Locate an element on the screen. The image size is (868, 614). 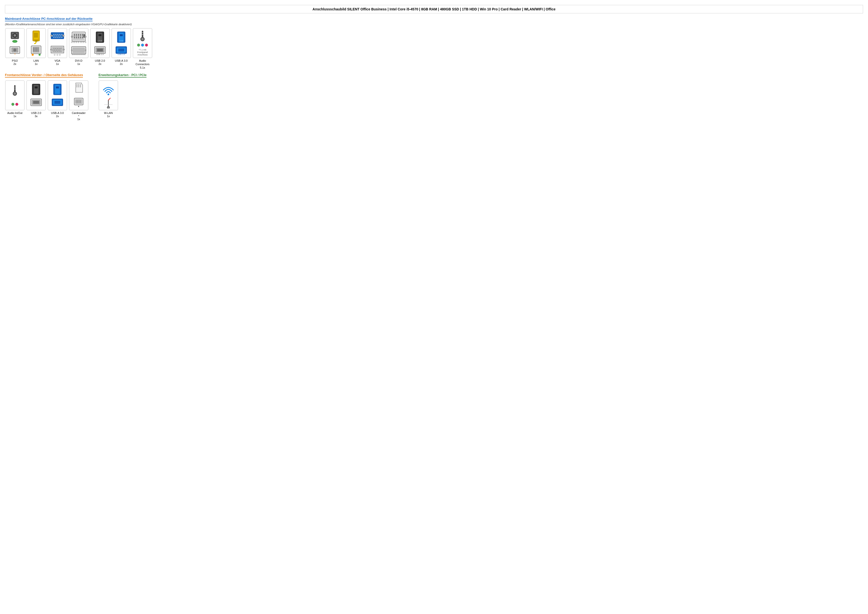
connector-usba3-count: 2x is located at coordinates (121, 64).